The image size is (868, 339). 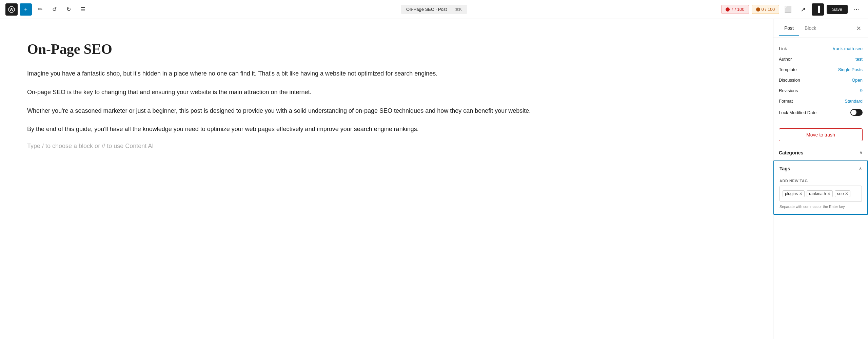 What do you see at coordinates (859, 28) in the screenshot?
I see `close-sidebar-button: ✕` at bounding box center [859, 28].